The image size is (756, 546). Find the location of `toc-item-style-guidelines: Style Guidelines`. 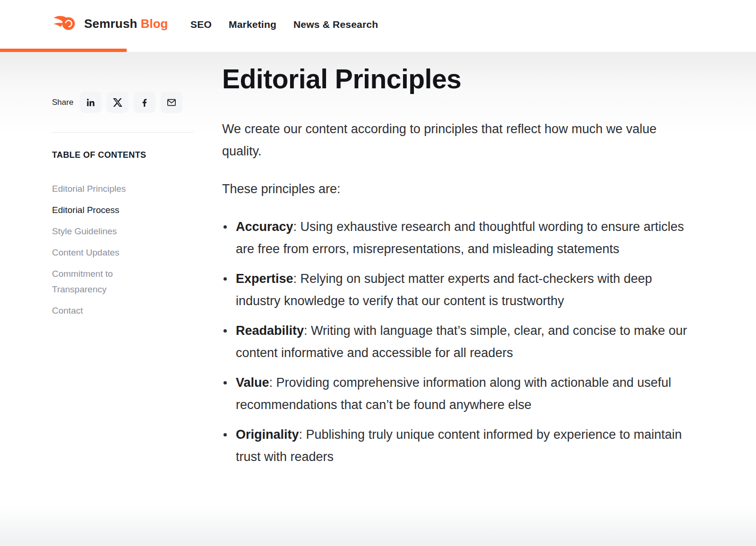

toc-item-style-guidelines: Style Guidelines is located at coordinates (102, 231).